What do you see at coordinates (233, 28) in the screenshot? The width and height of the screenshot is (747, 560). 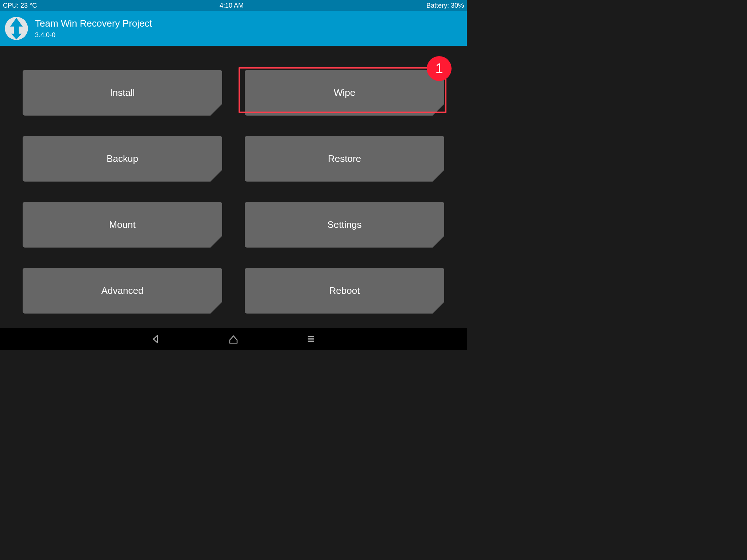 I see `app-header: Team Win Recovery Project 3.4.0-0` at bounding box center [233, 28].